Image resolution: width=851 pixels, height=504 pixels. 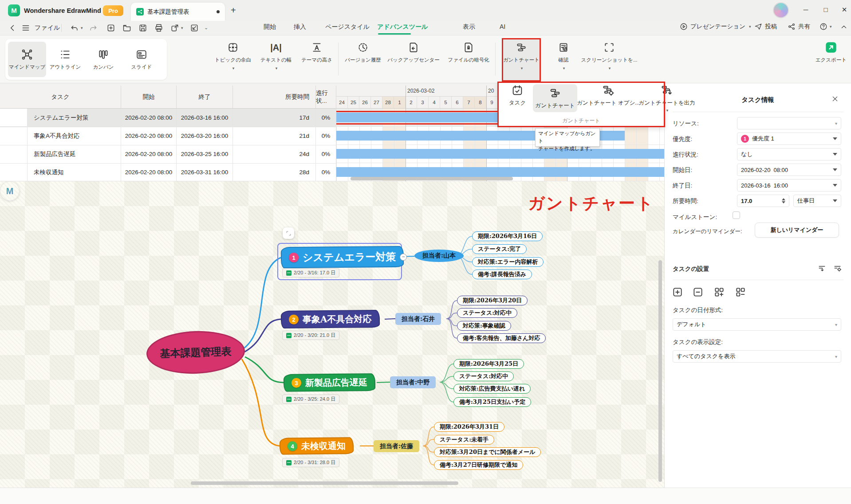 I want to click on close-panel-icon, so click(x=835, y=99).